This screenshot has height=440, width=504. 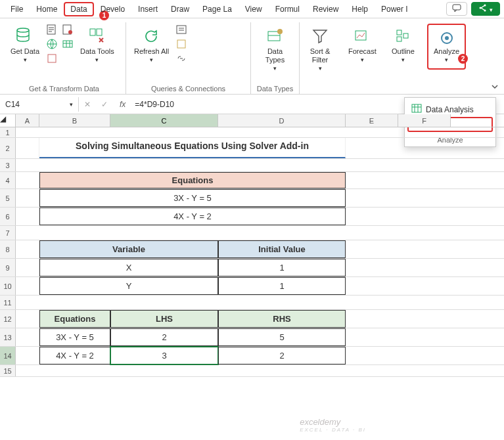 I want to click on fx-icon: fx, so click(x=122, y=104).